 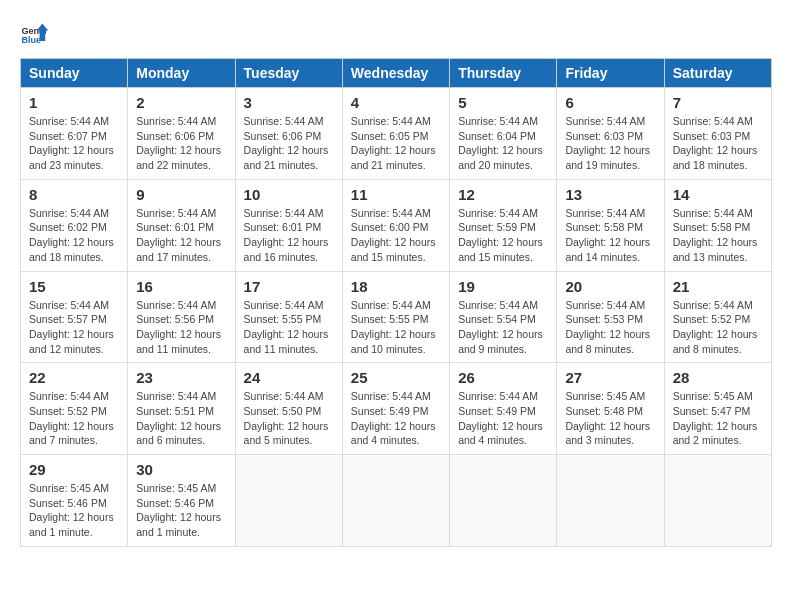 What do you see at coordinates (718, 418) in the screenshot?
I see `day-info: Sunrise: 5:45 AMSunset: 5:47 PMDaylight:…` at bounding box center [718, 418].